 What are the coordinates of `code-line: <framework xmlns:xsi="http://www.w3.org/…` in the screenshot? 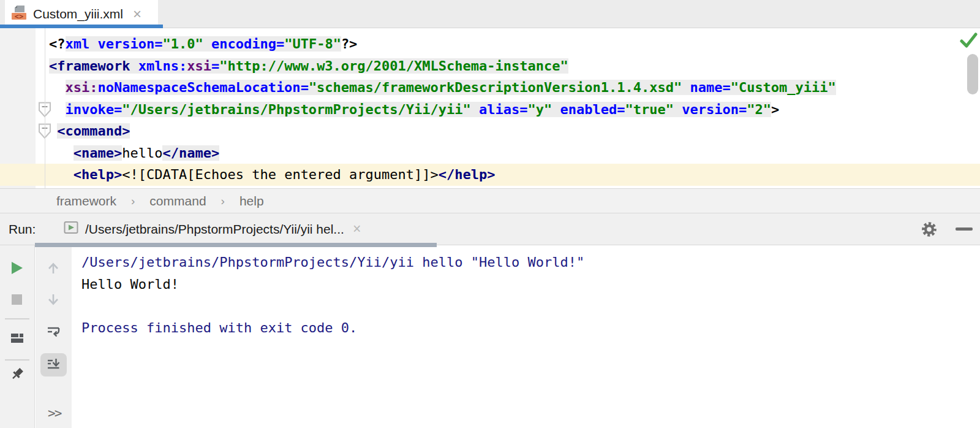 It's located at (490, 66).